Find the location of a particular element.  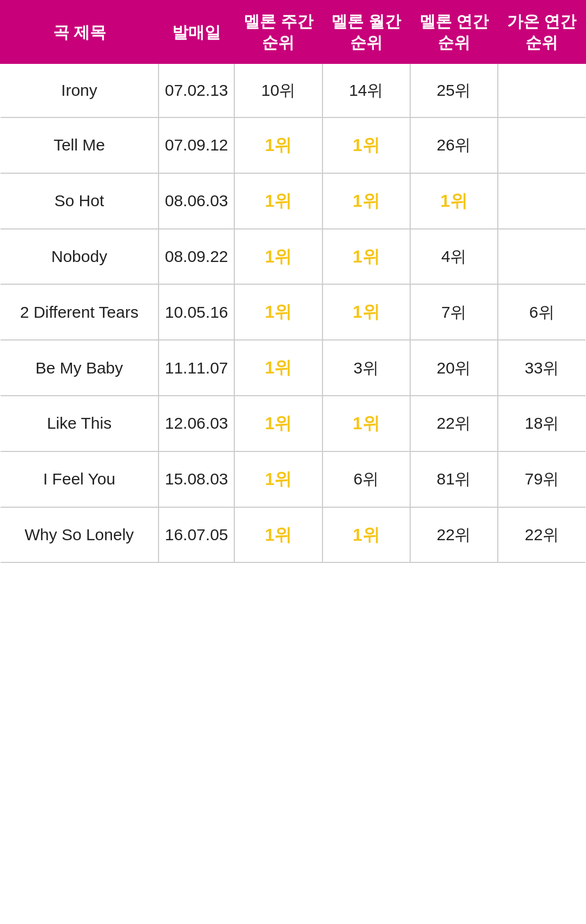

cell-melon-yearly: 26위 is located at coordinates (454, 145).